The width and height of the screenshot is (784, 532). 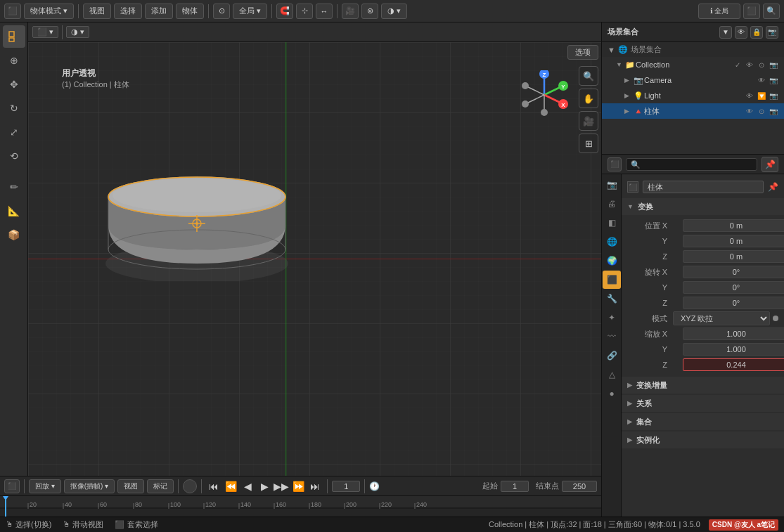 I want to click on scene-collection-row: ▼ 🌐 场景集合, so click(x=693, y=49).